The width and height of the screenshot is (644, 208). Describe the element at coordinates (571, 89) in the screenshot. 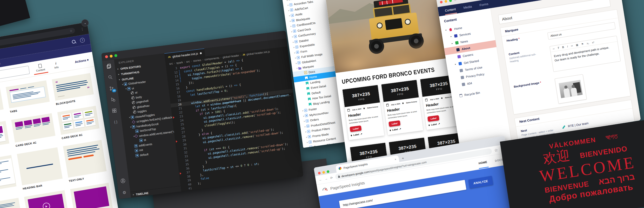

I see `background-image-thumbnail` at that location.